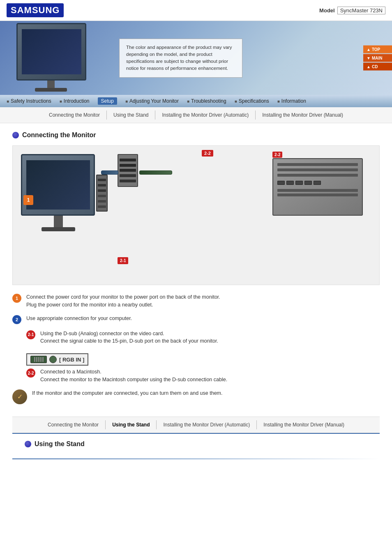 This screenshot has height=555, width=392. What do you see at coordinates (134, 376) in the screenshot?
I see `instr-text-2-2: Connected to a Macintosh. Connect the mo…` at bounding box center [134, 376].